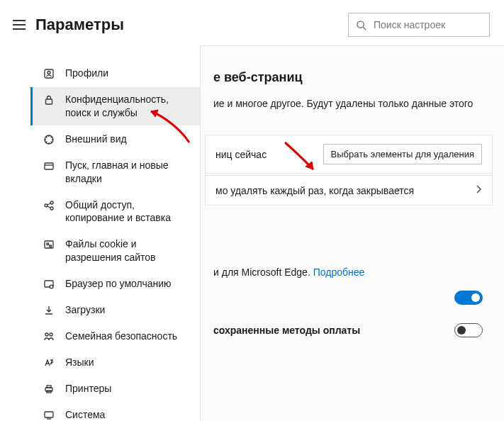  What do you see at coordinates (286, 330) in the screenshot?
I see `toggle-2-label: сохраненные методы оплаты` at bounding box center [286, 330].